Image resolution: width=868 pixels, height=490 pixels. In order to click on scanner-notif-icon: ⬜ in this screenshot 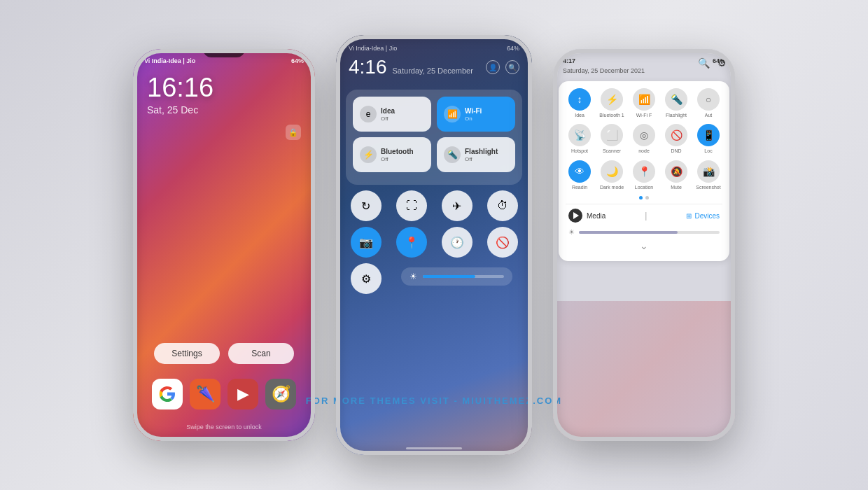, I will do `click(612, 135)`.